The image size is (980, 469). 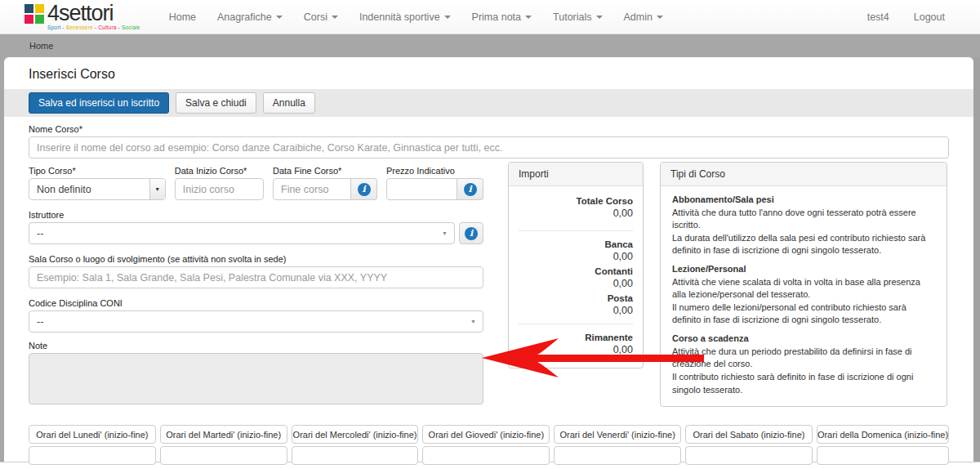 What do you see at coordinates (486, 435) in the screenshot?
I see `orari-giovedi-header: Orari del Giovedi' (inizio-fine)` at bounding box center [486, 435].